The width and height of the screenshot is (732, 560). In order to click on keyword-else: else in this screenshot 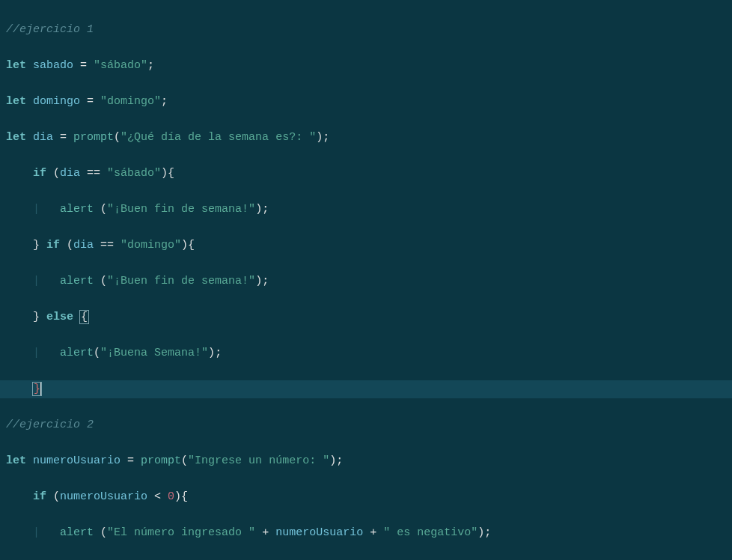, I will do `click(60, 317)`.